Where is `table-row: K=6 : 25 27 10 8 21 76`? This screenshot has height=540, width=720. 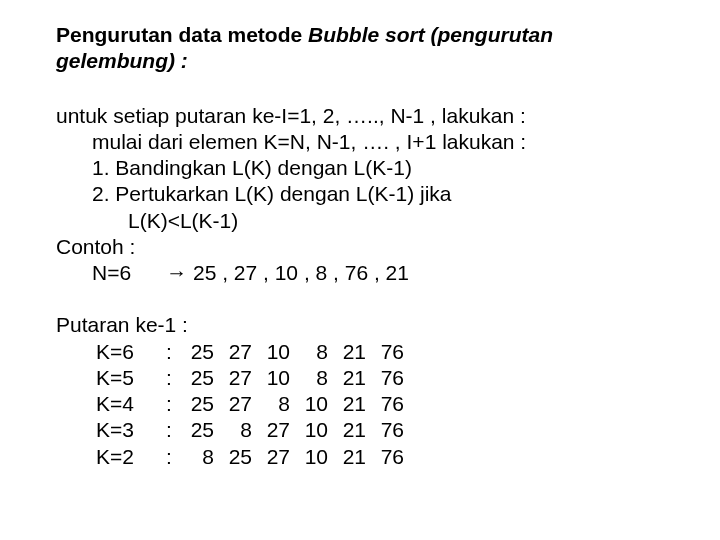
table-row: K=6 : 25 27 10 8 21 76 is located at coordinates (250, 352).